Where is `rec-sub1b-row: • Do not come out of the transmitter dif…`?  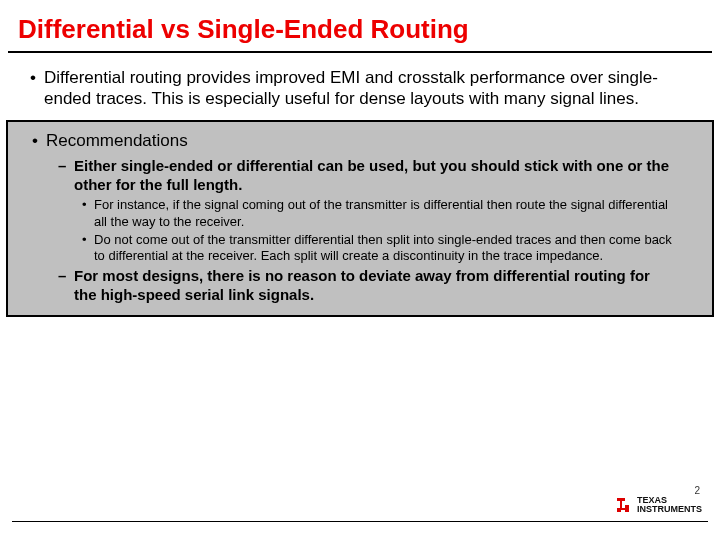
rec-sub1b-row: • Do not come out of the transmitter dif… is located at coordinates (360, 248).